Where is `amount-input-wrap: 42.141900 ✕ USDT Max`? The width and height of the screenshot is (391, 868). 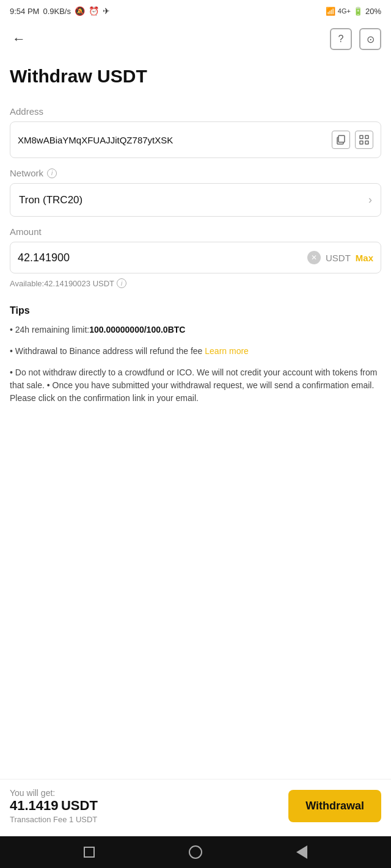
amount-input-wrap: 42.141900 ✕ USDT Max is located at coordinates (196, 258).